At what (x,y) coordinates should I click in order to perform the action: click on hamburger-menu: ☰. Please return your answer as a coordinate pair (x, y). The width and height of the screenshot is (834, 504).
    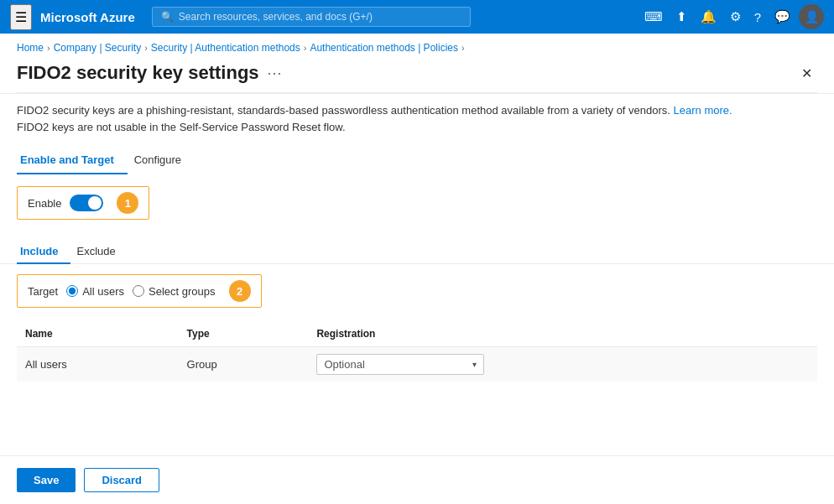
    Looking at the image, I should click on (21, 17).